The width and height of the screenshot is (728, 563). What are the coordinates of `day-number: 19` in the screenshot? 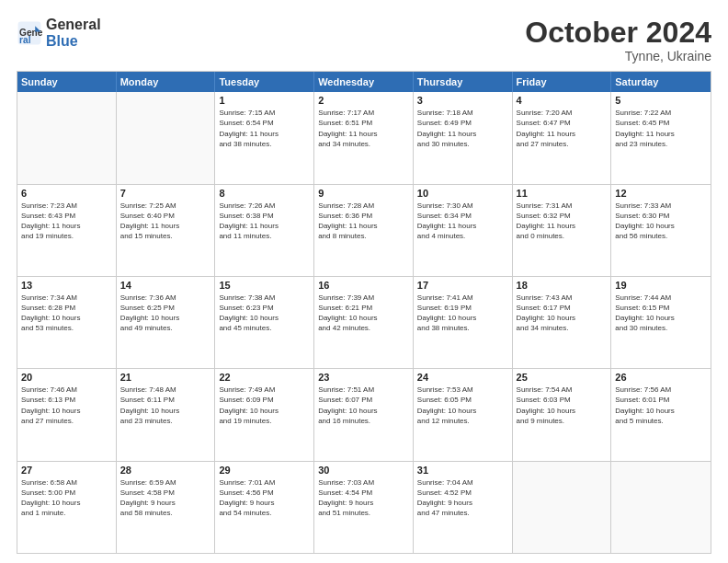 It's located at (661, 285).